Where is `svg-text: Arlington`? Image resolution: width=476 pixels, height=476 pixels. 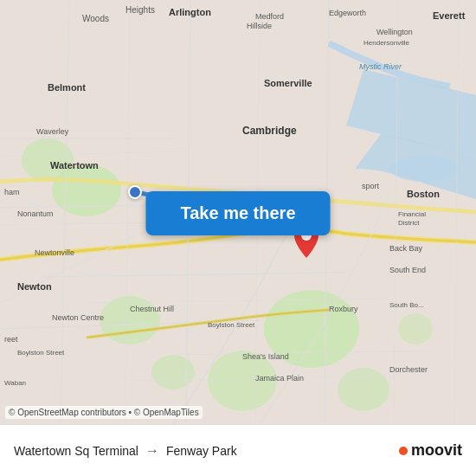 svg-text: Arlington is located at coordinates (190, 12).